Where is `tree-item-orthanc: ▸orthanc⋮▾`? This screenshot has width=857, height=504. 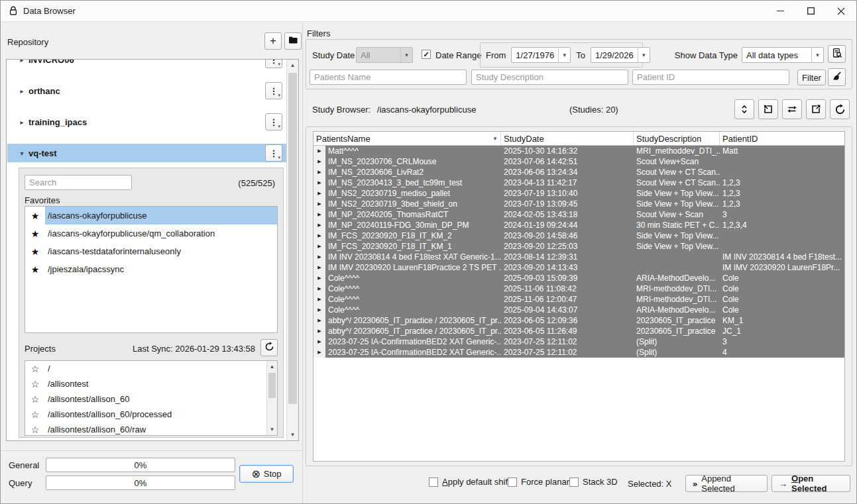
tree-item-orthanc: ▸orthanc⋮▾ is located at coordinates (147, 91).